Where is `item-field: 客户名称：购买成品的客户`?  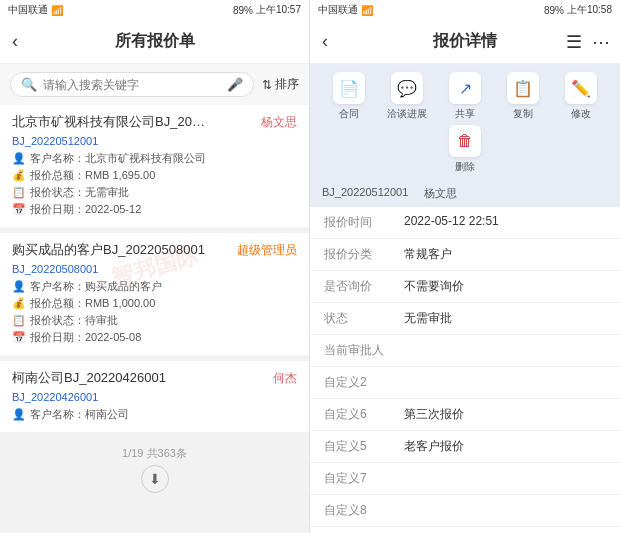 item-field: 客户名称：购买成品的客户 is located at coordinates (96, 286).